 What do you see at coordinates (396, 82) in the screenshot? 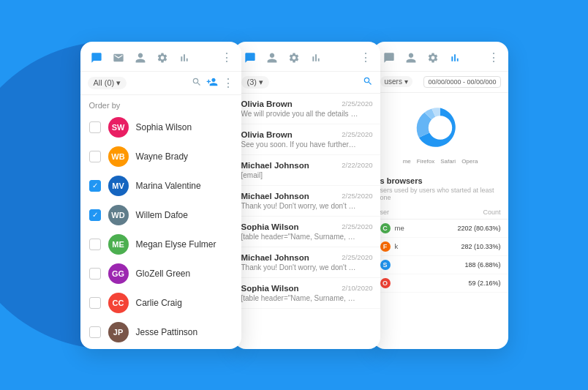
I see `users-filter: users ▾` at bounding box center [396, 82].